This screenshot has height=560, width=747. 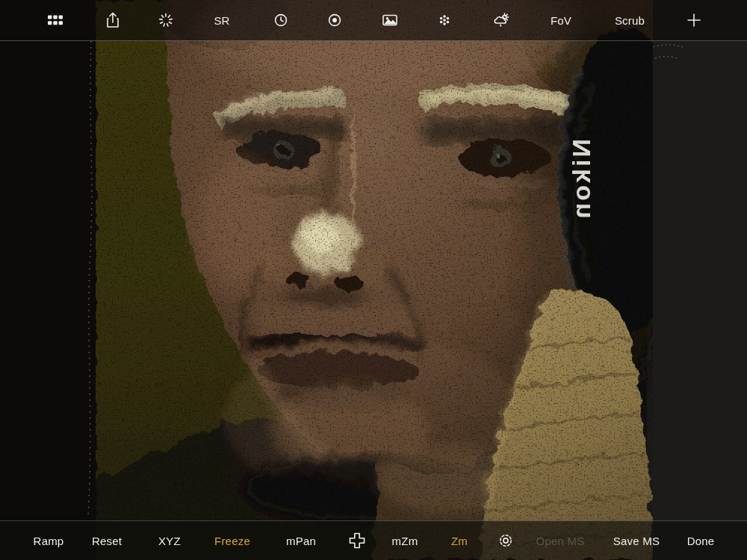 I want to click on done-label: Done, so click(x=701, y=541).